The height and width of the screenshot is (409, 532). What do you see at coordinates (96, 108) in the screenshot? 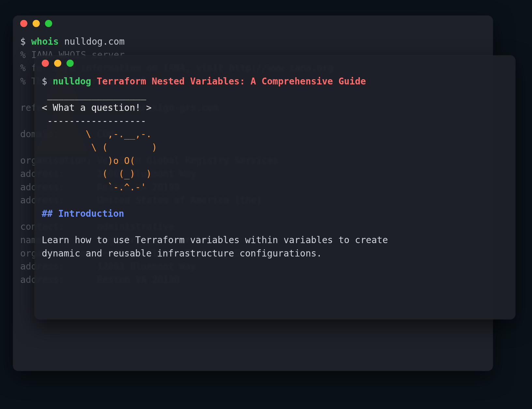
I see `speech-bubble-text: < What a question! >` at bounding box center [96, 108].